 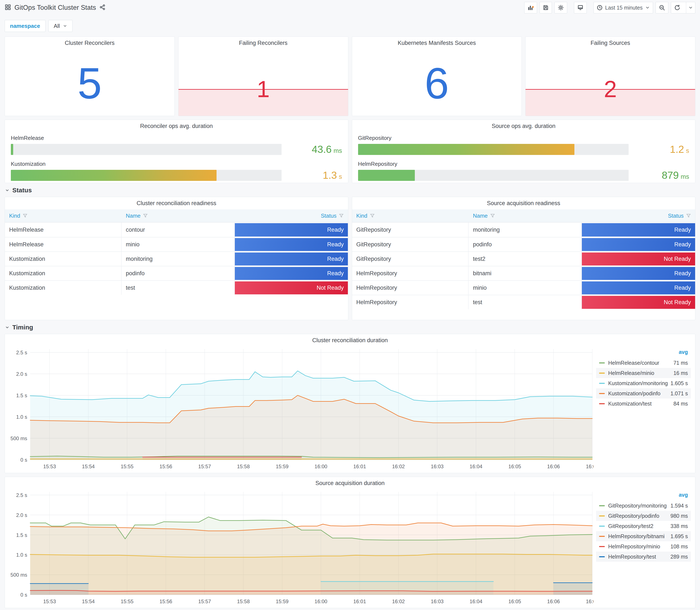 What do you see at coordinates (624, 8) in the screenshot?
I see `time-range-label: Last 15 minutes` at bounding box center [624, 8].